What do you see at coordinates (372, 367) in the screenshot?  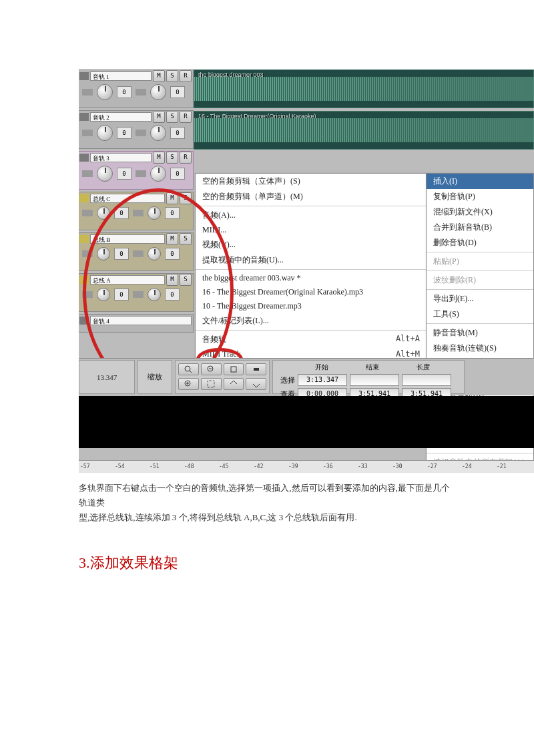 I see `col-end: 结束` at bounding box center [372, 367].